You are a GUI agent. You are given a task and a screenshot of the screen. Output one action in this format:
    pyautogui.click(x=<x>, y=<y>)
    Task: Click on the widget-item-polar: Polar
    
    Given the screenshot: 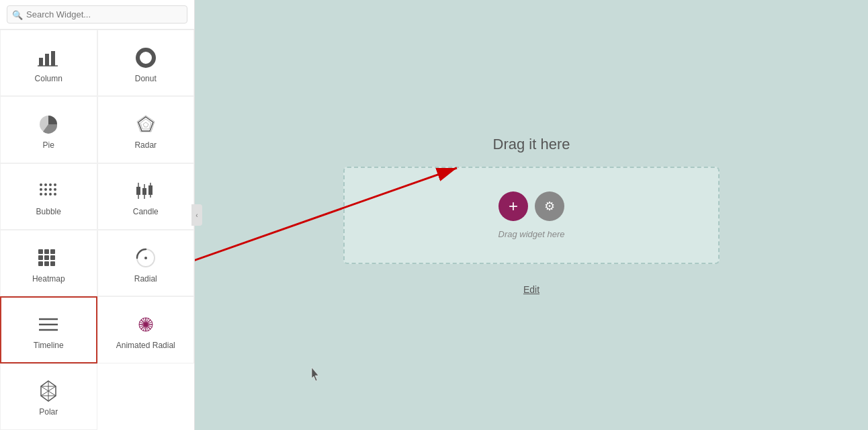 What is the action you would take?
    pyautogui.click(x=48, y=396)
    